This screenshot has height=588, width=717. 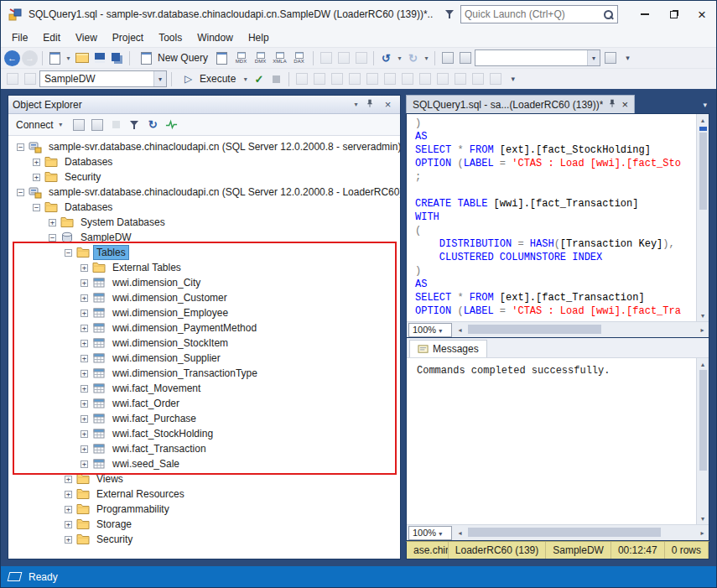 I want to click on dax-query-icon: DAX, so click(x=299, y=59).